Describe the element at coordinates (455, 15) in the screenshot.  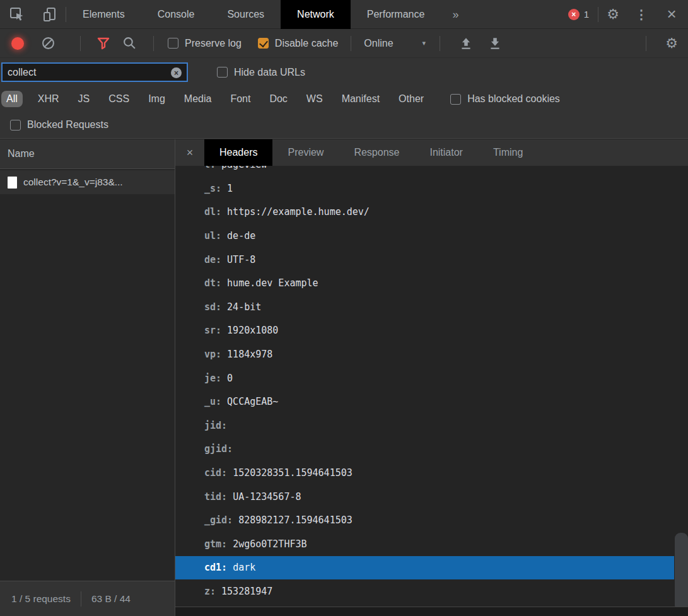
I see `more-tabs-chevron-icon: »` at that location.